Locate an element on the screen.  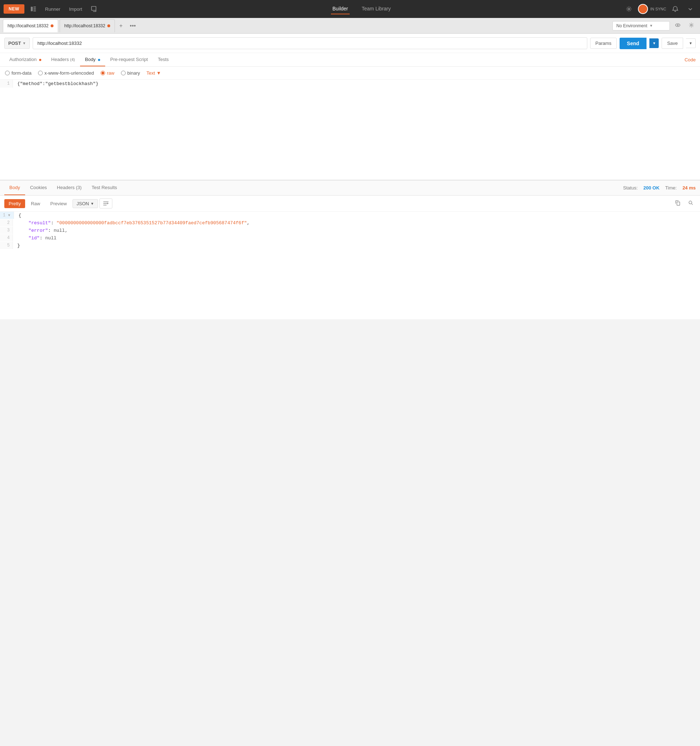
settings-button is located at coordinates (629, 9).